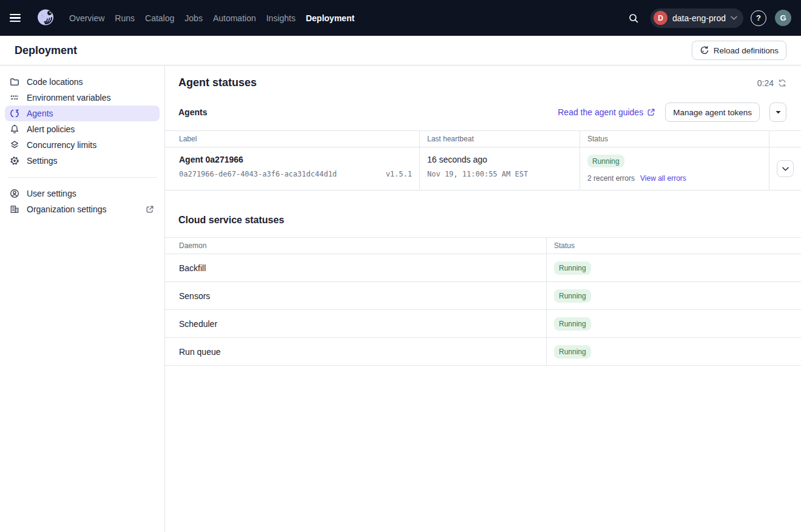 The height and width of the screenshot is (532, 801). I want to click on dagster-logo-icon, so click(46, 18).